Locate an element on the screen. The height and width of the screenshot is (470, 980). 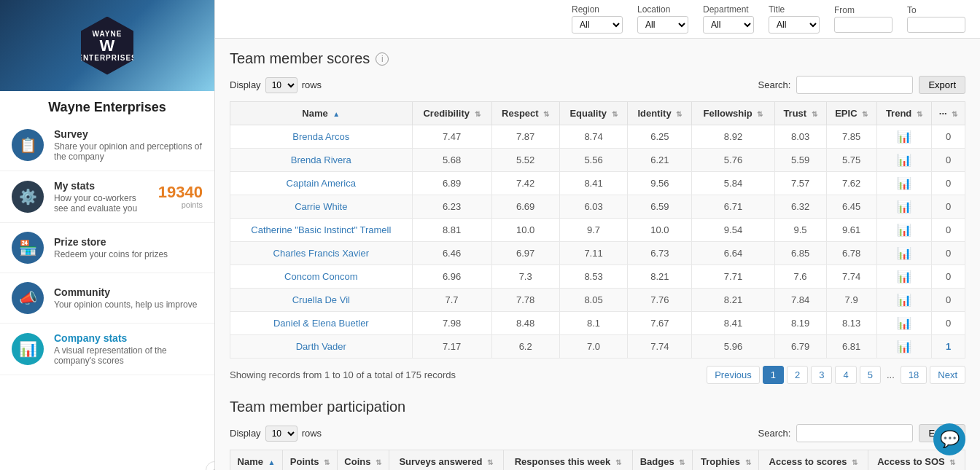
scores-export-button: Export is located at coordinates (942, 85).